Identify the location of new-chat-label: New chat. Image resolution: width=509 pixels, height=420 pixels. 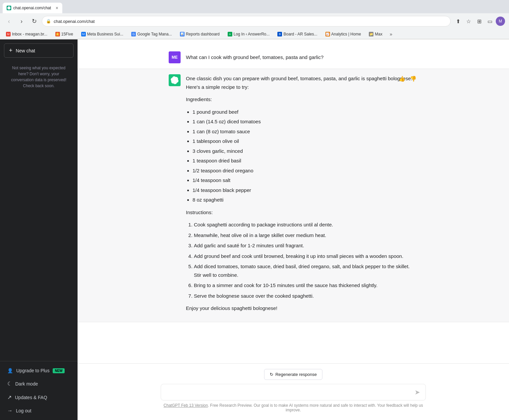
(26, 51).